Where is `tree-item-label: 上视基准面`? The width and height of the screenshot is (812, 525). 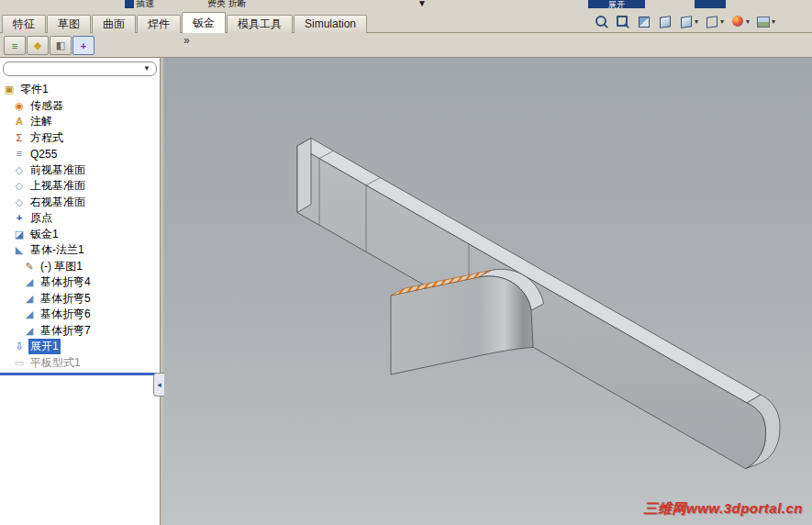
tree-item-label: 上视基准面 is located at coordinates (58, 185).